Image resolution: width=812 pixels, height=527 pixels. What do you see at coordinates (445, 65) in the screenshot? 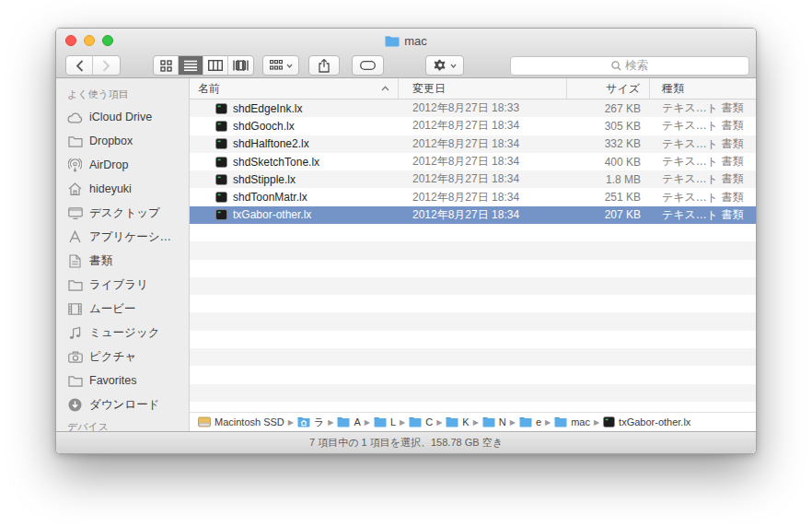
I see `action-button` at bounding box center [445, 65].